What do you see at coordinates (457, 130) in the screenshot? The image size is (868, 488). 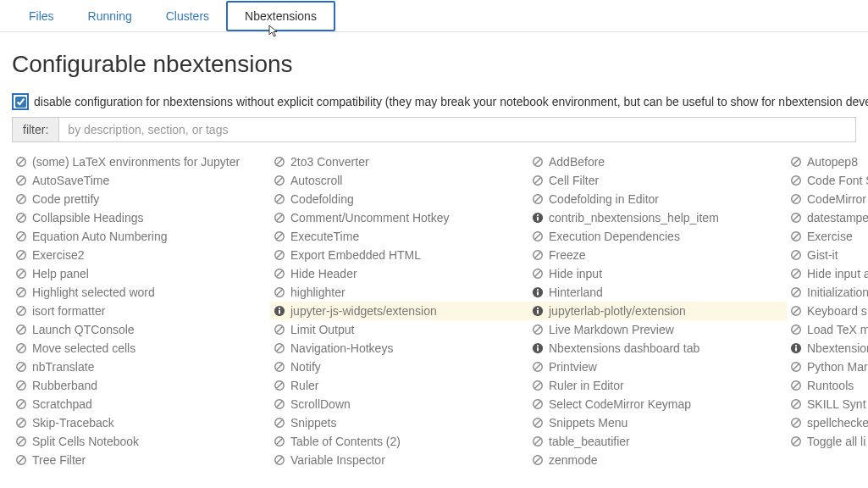 I see `filter-input` at bounding box center [457, 130].